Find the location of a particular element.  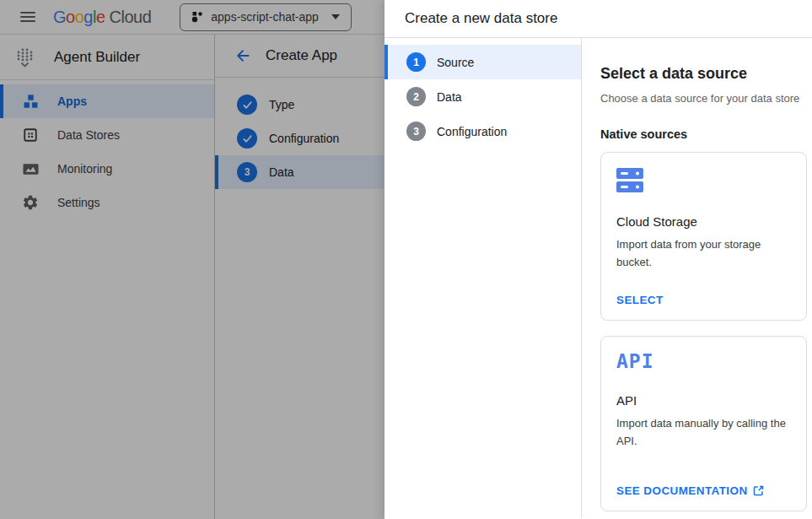

api-logo: API is located at coordinates (703, 361).